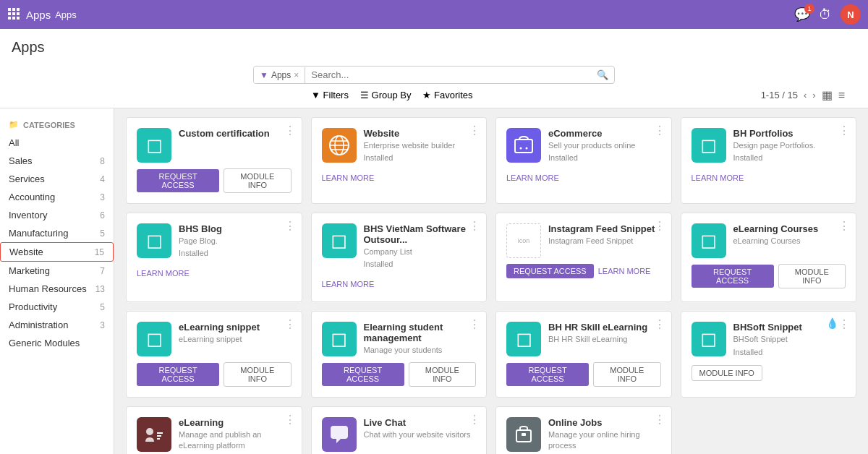 This screenshot has height=454, width=868. I want to click on sidebar-item-marketing: Marketing 7, so click(56, 270).